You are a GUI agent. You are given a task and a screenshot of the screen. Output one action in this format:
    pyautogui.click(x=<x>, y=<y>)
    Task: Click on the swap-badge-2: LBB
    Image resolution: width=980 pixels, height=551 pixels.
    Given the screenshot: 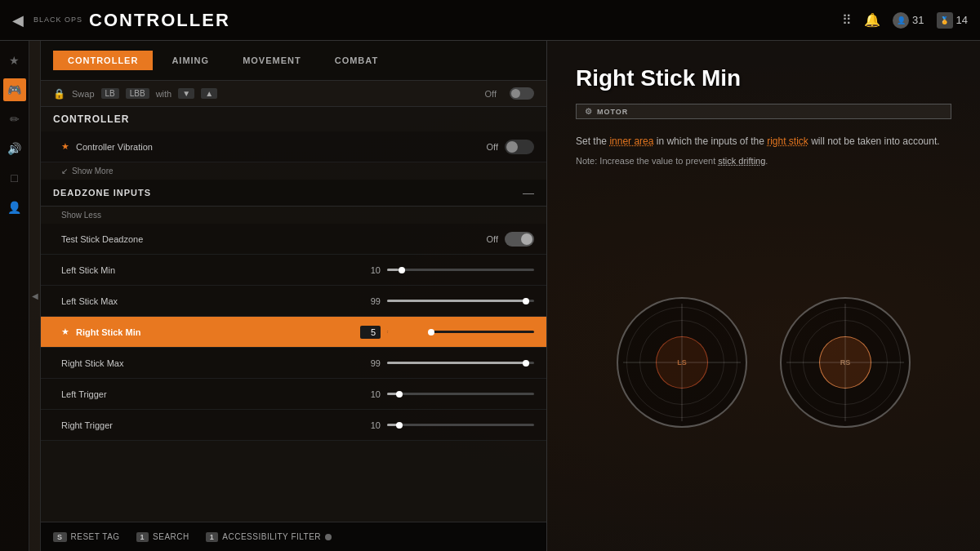 What is the action you would take?
    pyautogui.click(x=137, y=93)
    